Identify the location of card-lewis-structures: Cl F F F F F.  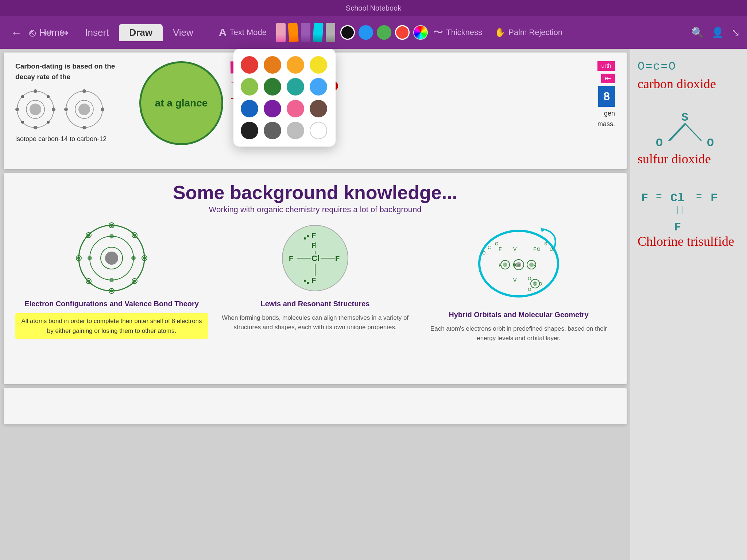
(315, 282).